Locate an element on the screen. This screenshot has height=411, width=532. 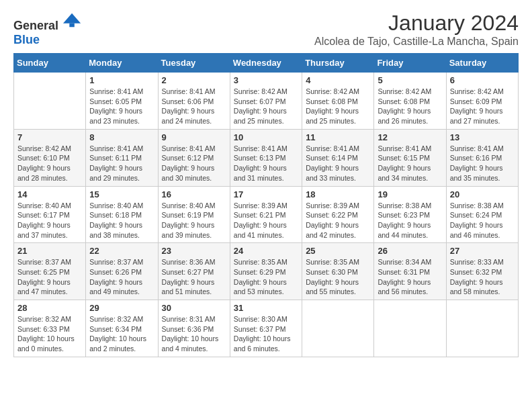
calendar-cell: 27Sunrise: 8:33 AMSunset: 6:32 PMDayligh… is located at coordinates (482, 271).